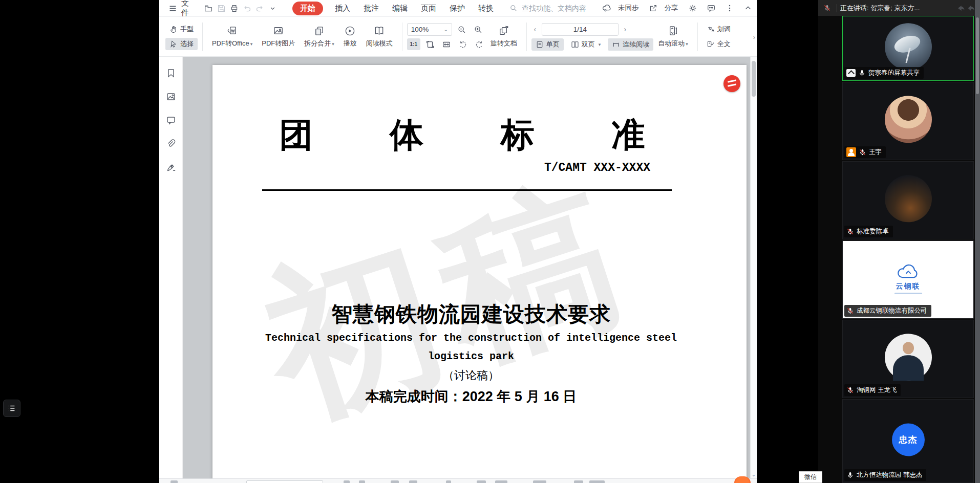  What do you see at coordinates (235, 8) in the screenshot?
I see `print-icon` at bounding box center [235, 8].